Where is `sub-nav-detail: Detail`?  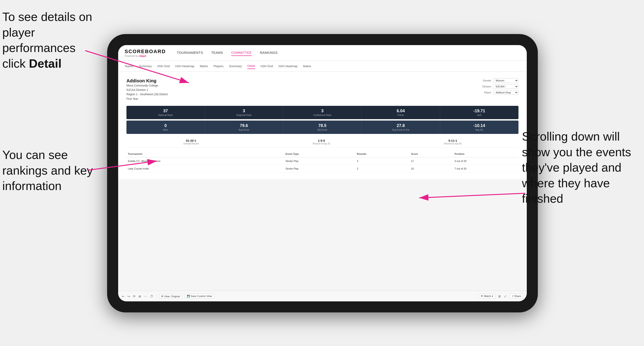 sub-nav-detail: Detail is located at coordinates (251, 66).